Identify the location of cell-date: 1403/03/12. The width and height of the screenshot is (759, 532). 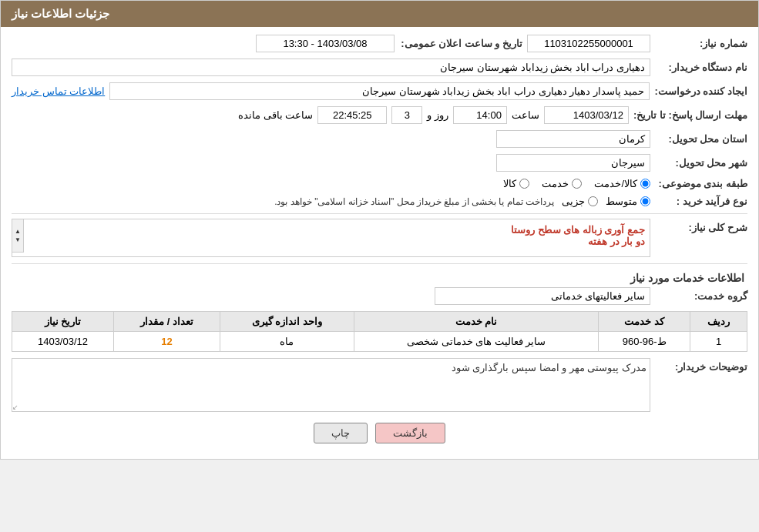
(63, 342).